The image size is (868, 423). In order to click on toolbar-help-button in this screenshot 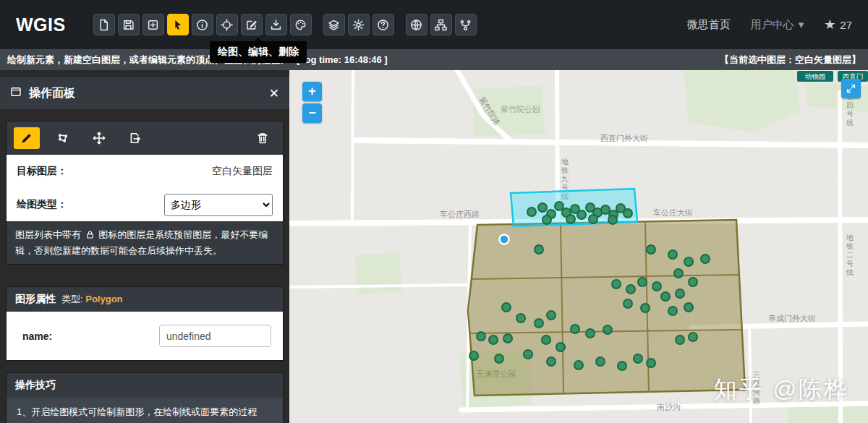, I will do `click(383, 25)`.